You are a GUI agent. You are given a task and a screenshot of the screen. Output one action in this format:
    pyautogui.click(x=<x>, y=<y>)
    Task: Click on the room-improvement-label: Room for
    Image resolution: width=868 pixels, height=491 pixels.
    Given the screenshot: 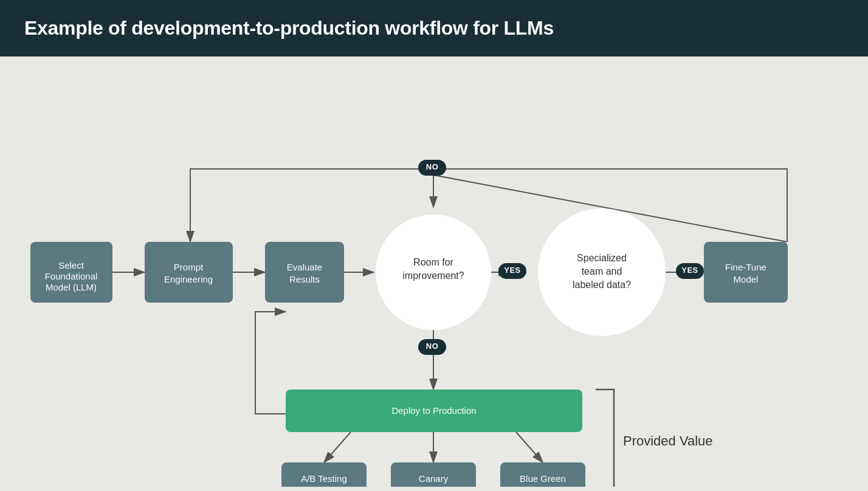 What is the action you would take?
    pyautogui.click(x=433, y=263)
    